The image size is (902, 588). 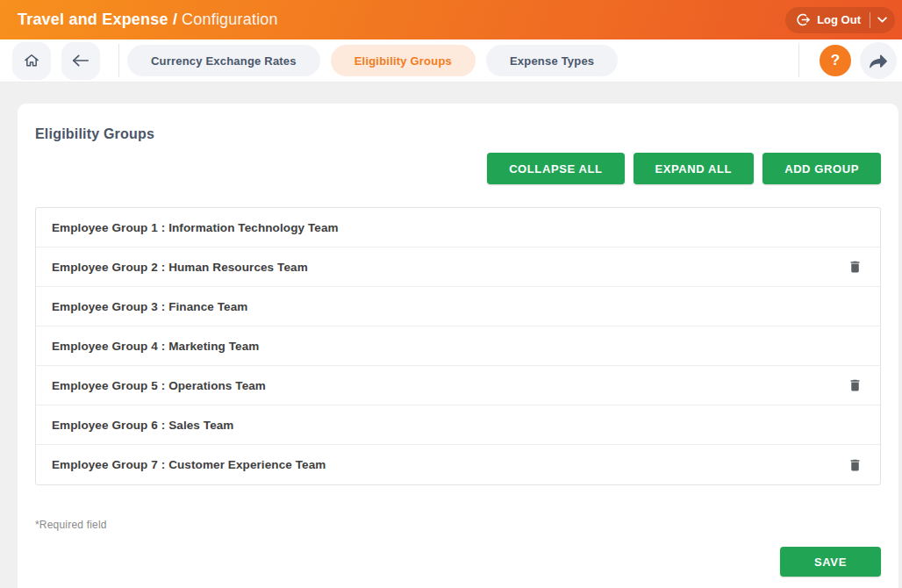 I want to click on group-label: Employee Group 3 : Finance Team, so click(x=149, y=307).